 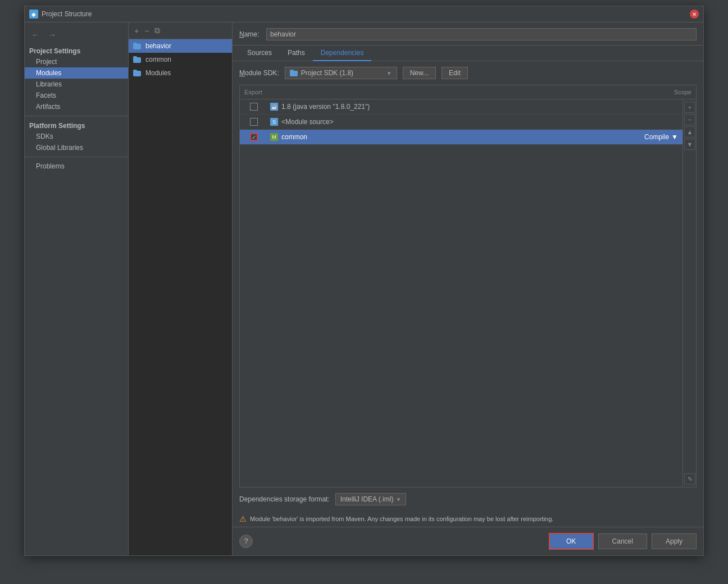 I want to click on storage-value: IntelliJ IDEA (.iml), so click(x=367, y=499).